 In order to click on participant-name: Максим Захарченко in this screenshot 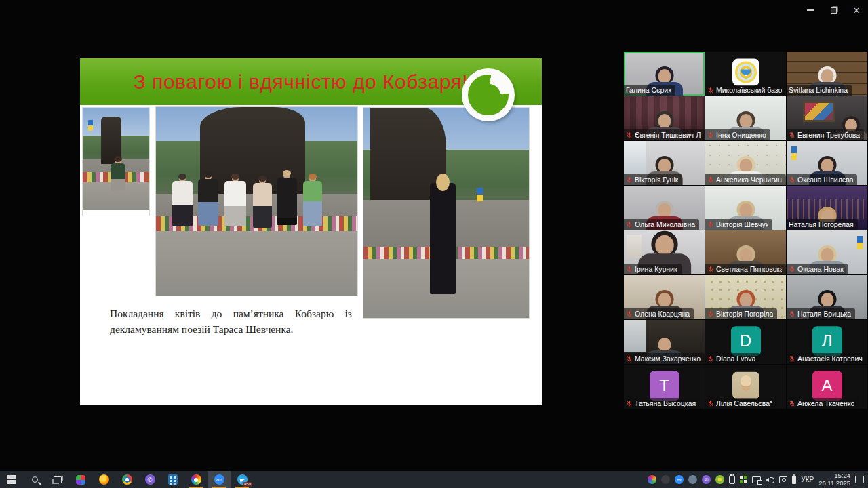, I will do `click(667, 359)`.